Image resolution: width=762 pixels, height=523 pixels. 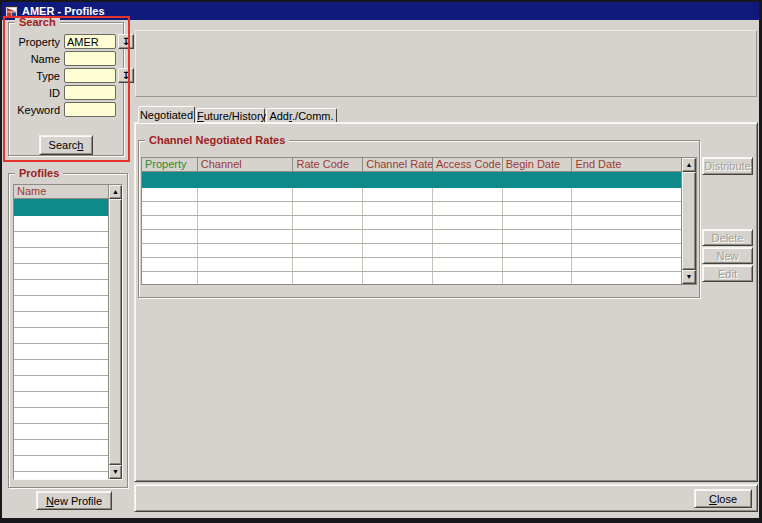 What do you see at coordinates (90, 58) in the screenshot?
I see `name-input` at bounding box center [90, 58].